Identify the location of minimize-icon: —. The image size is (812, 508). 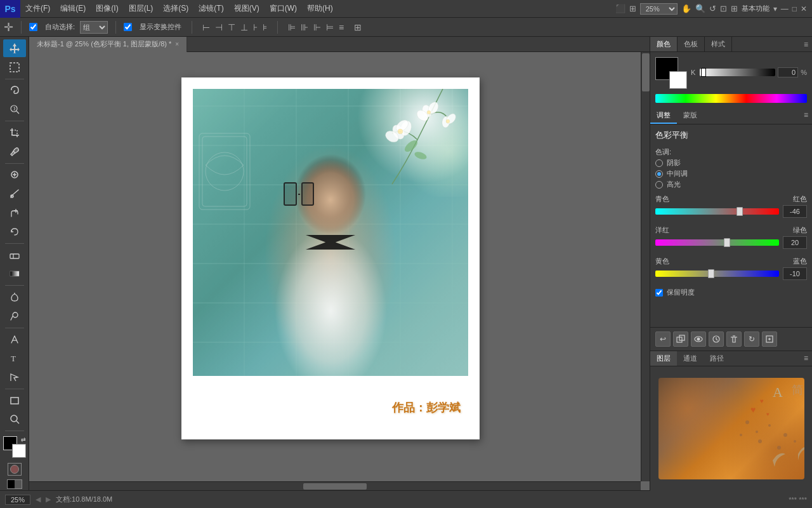
(785, 9).